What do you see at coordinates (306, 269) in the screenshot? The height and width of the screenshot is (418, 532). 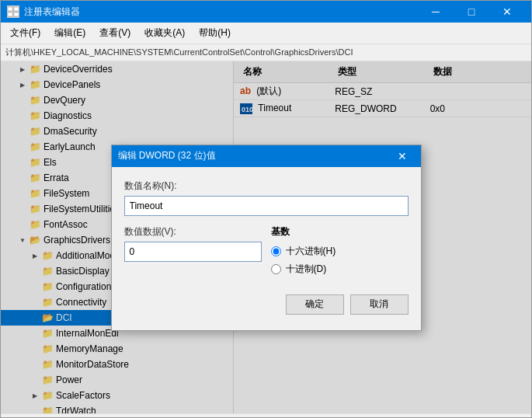 I see `radio-dec-text: 十进制(D)` at bounding box center [306, 269].